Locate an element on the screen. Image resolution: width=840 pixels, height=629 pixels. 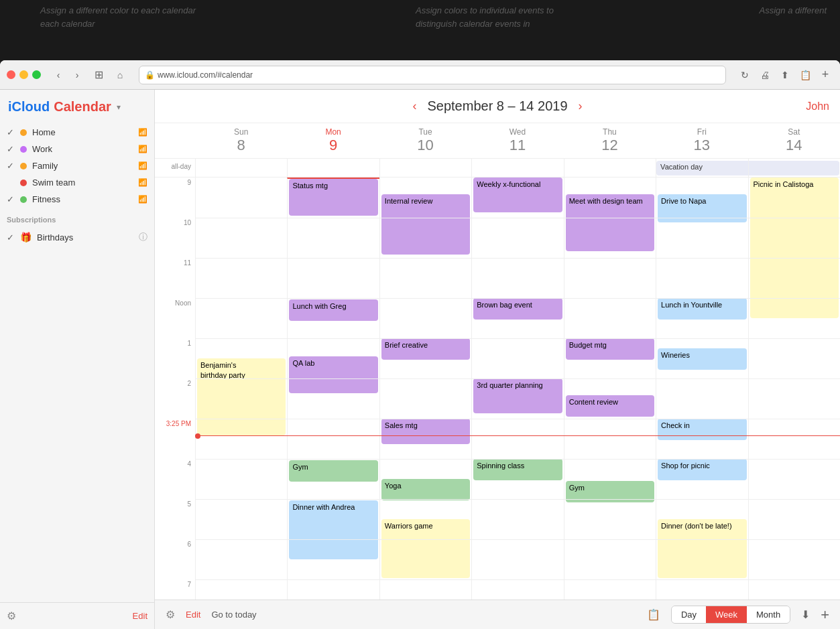
month-view-button: Month is located at coordinates (768, 615).